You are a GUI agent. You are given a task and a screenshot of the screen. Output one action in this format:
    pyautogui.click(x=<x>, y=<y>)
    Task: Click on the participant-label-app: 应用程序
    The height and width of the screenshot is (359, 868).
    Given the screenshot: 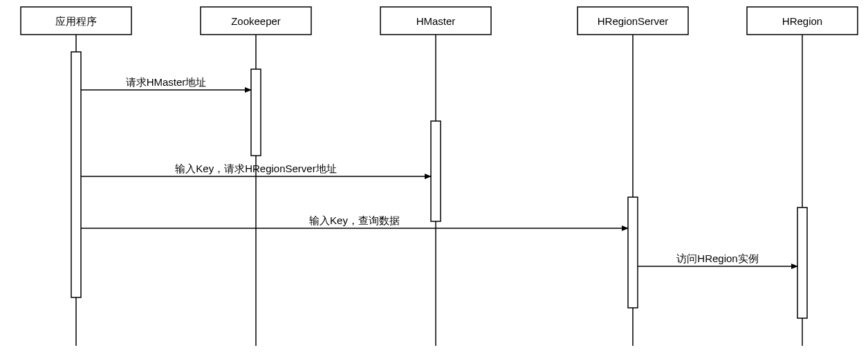 What is the action you would take?
    pyautogui.click(x=76, y=21)
    